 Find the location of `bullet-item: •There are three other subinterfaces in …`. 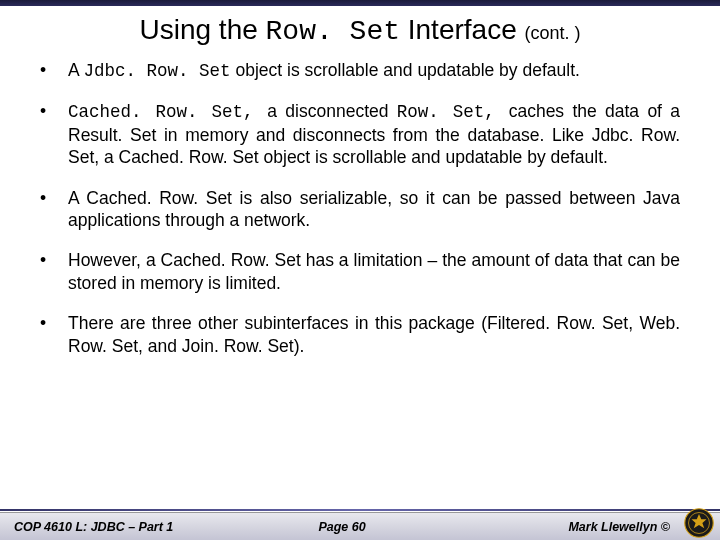

bullet-item: •There are three other subinterfaces in … is located at coordinates (360, 334).